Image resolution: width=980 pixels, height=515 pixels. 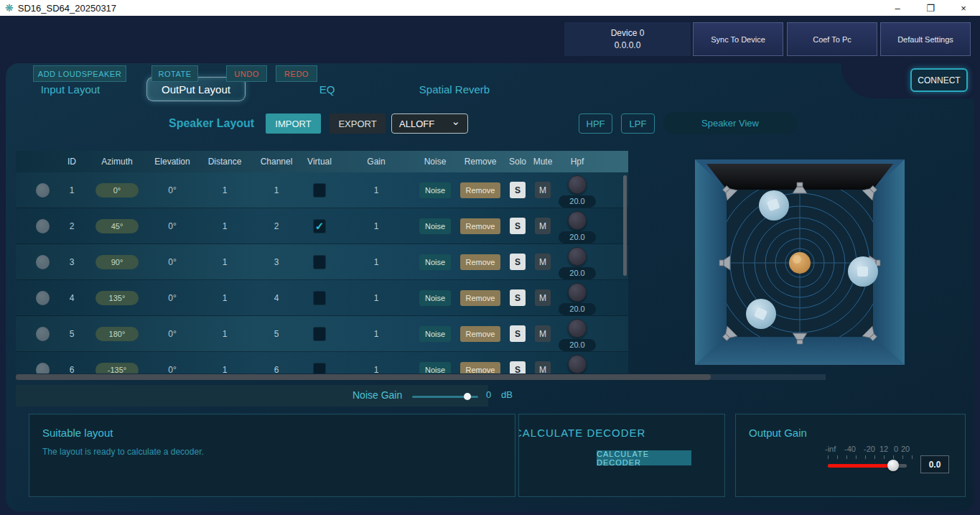 I want to click on redo-button: REDO, so click(x=297, y=73).